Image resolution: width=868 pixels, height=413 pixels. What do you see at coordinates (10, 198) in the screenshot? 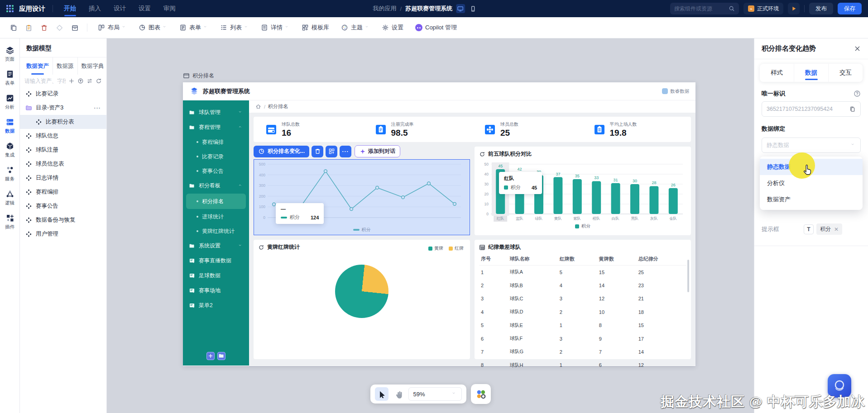
I see `rail-item-逻辑: 逻辑` at bounding box center [10, 198].